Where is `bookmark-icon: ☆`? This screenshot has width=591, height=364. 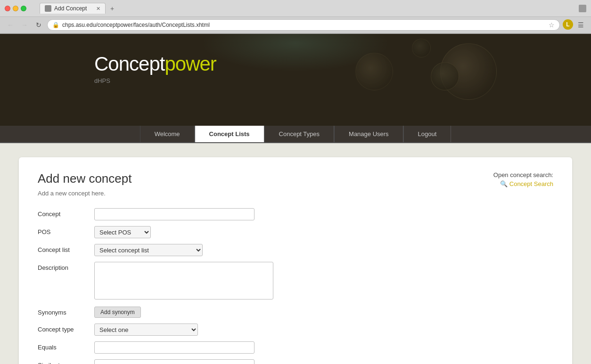 bookmark-icon: ☆ is located at coordinates (551, 25).